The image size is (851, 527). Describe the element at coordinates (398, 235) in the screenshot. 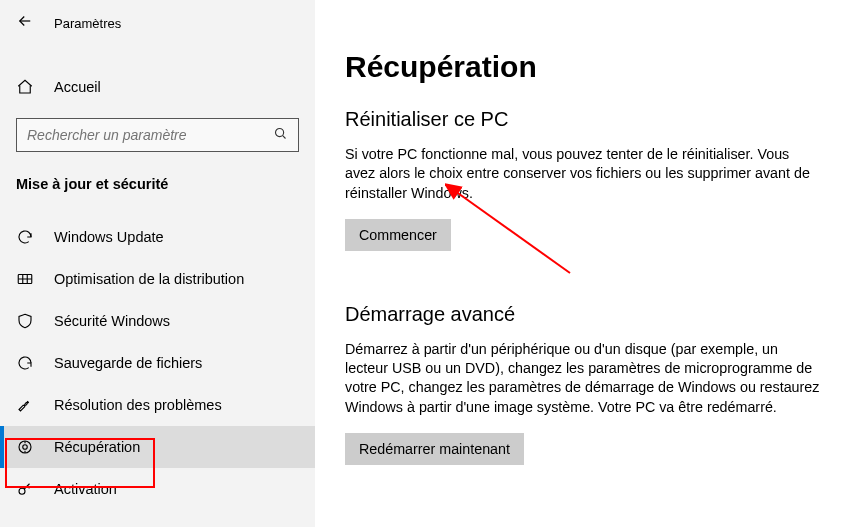

I see `reset-pc-button: Commencer` at that location.